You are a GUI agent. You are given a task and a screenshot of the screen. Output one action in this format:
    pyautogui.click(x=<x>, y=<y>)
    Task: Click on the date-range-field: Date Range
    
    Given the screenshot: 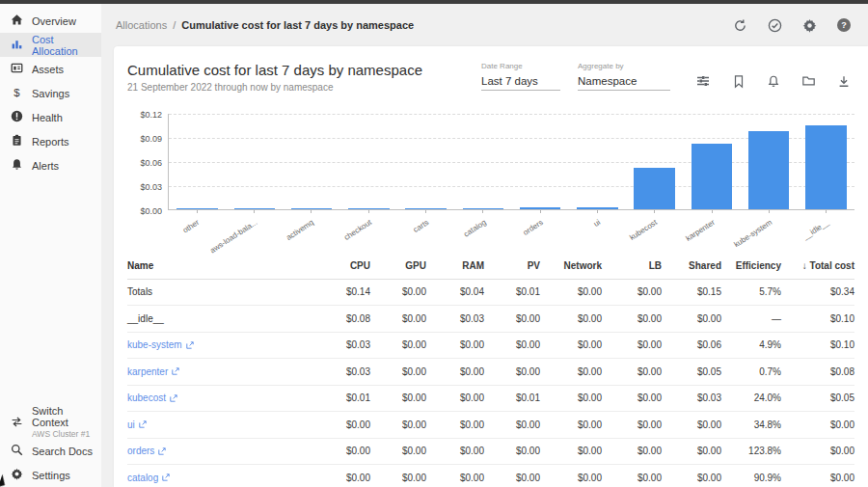 What is the action you would take?
    pyautogui.click(x=521, y=76)
    